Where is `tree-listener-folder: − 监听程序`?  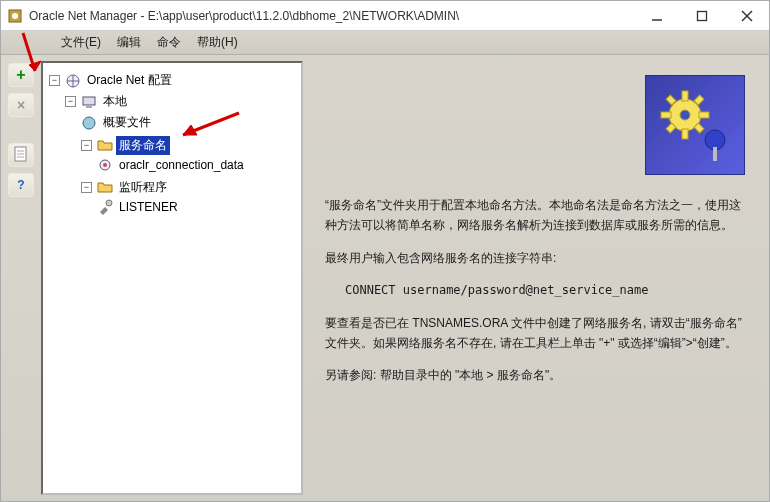 tree-listener-folder: − 监听程序 is located at coordinates (126, 188).